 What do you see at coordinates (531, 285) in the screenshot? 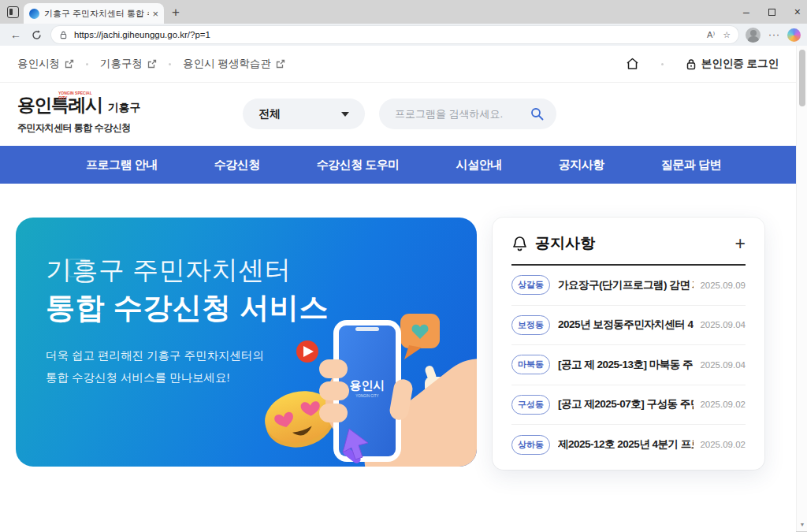
I see `dong-badge: 상갈동` at bounding box center [531, 285].